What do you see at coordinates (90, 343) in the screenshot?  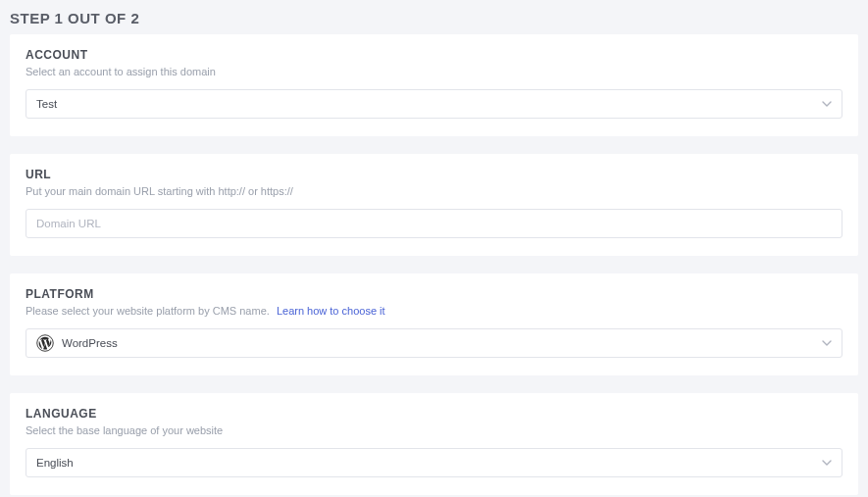 I see `platform-select-value: WordPress` at bounding box center [90, 343].